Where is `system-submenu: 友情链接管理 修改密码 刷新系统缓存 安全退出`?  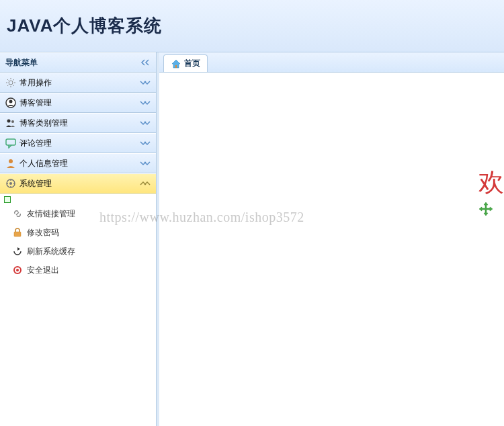
system-submenu: 友情链接管理 修改密码 刷新系统缓存 安全退出 is located at coordinates (78, 237).